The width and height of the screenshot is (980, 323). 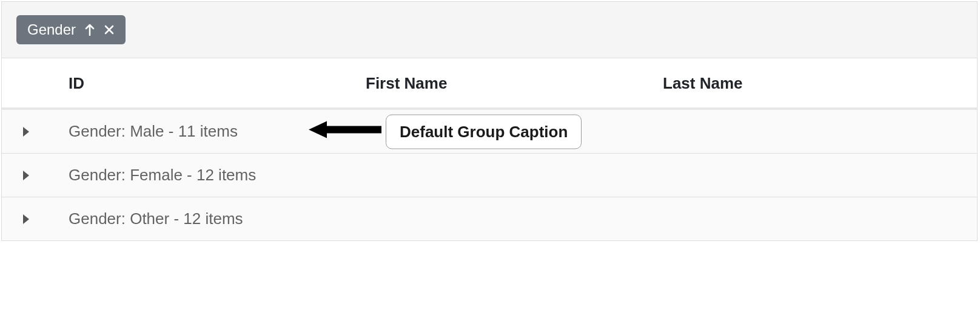 I want to click on column-header-first-name: First Name, so click(x=514, y=84).